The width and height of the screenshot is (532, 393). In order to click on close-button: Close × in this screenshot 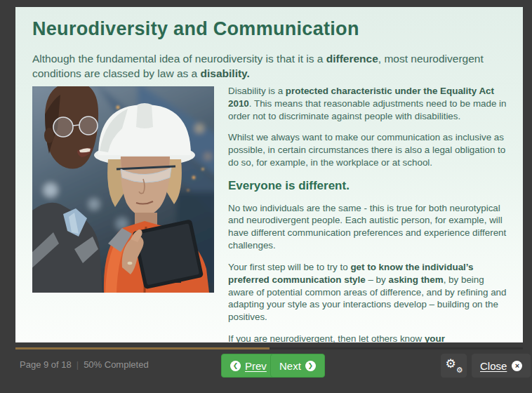, I will do `click(501, 366)`.